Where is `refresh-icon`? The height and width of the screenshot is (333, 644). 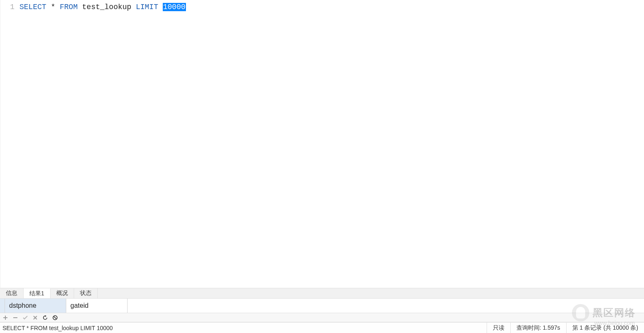 refresh-icon is located at coordinates (45, 318).